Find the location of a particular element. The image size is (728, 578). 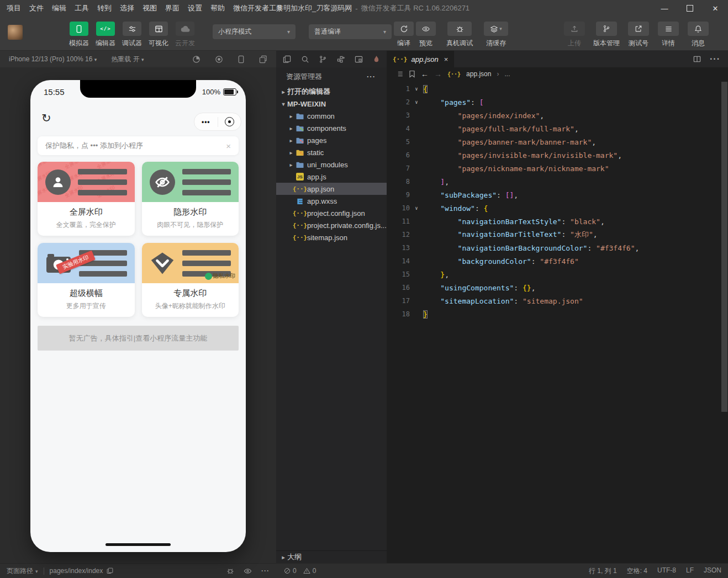

code-line: 10∨"window": { is located at coordinates (557, 208).